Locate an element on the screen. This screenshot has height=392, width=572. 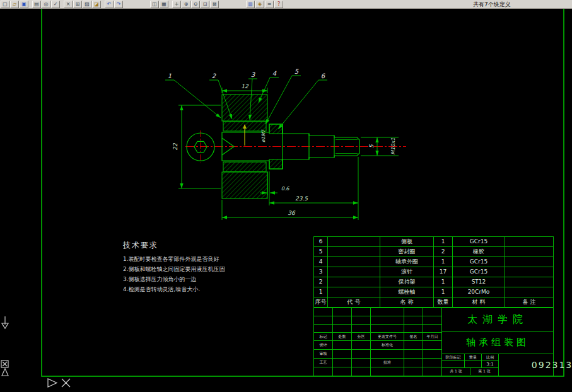
properties-button: ▥ is located at coordinates (250, 4).